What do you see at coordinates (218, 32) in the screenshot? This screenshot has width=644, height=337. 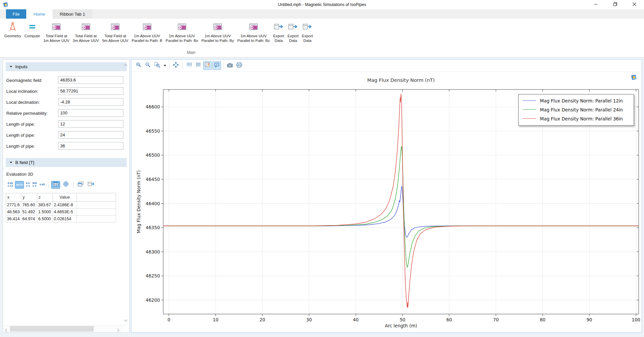 I see `ribbon-button-parallel-by: 1m Above UUV Parallel to Path: By` at bounding box center [218, 32].